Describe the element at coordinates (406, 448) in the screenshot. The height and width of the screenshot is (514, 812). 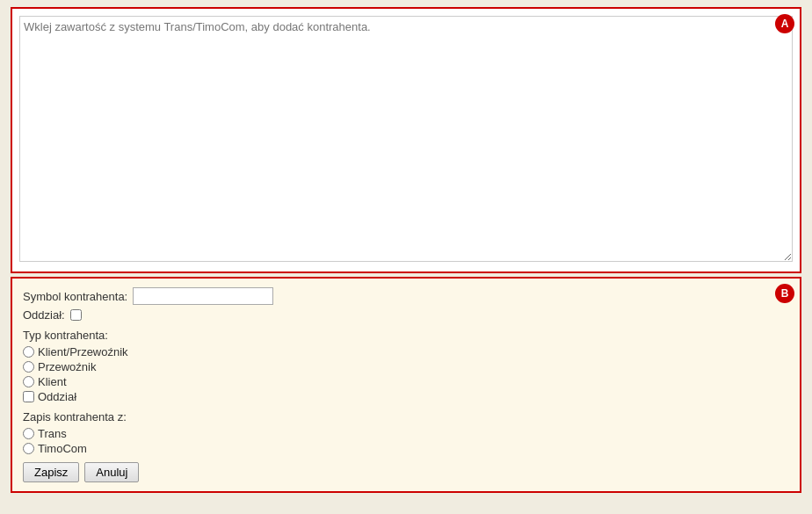
I see `zapis-option-timocom: TimoCom` at that location.